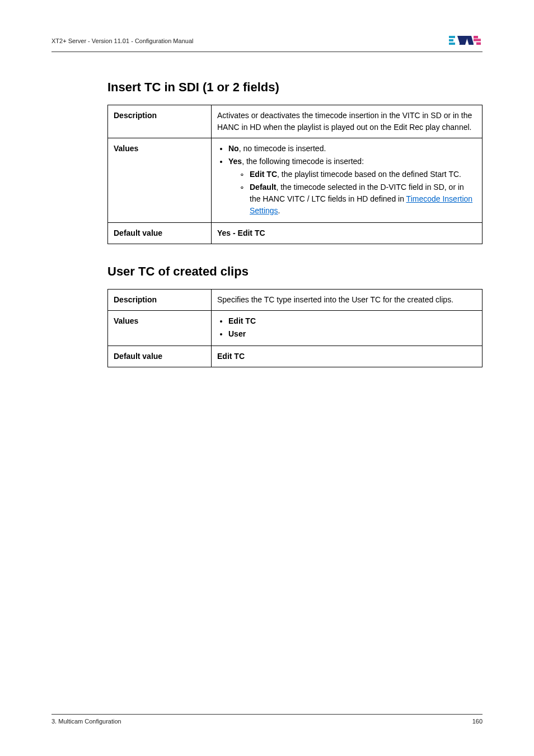 The image size is (534, 756). What do you see at coordinates (296, 234) in the screenshot?
I see `table-row: Default value Yes - Edit TC` at bounding box center [296, 234].